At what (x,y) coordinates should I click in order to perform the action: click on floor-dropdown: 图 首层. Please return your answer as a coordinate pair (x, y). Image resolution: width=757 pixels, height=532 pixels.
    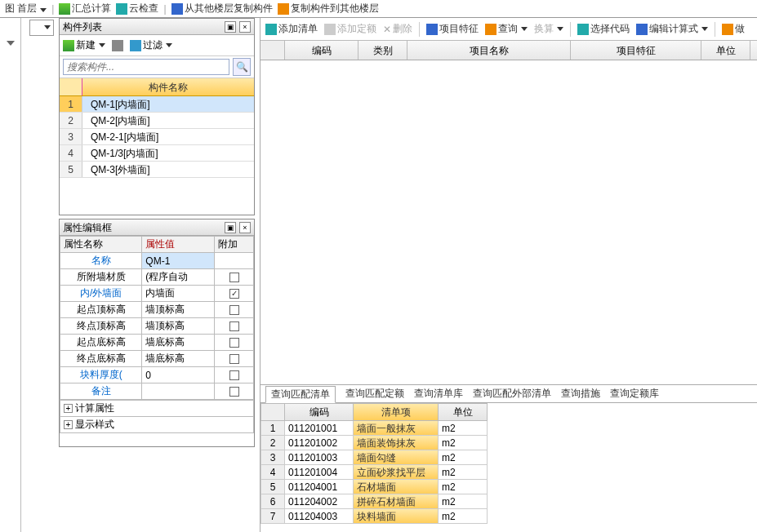
    Looking at the image, I should click on (26, 8).